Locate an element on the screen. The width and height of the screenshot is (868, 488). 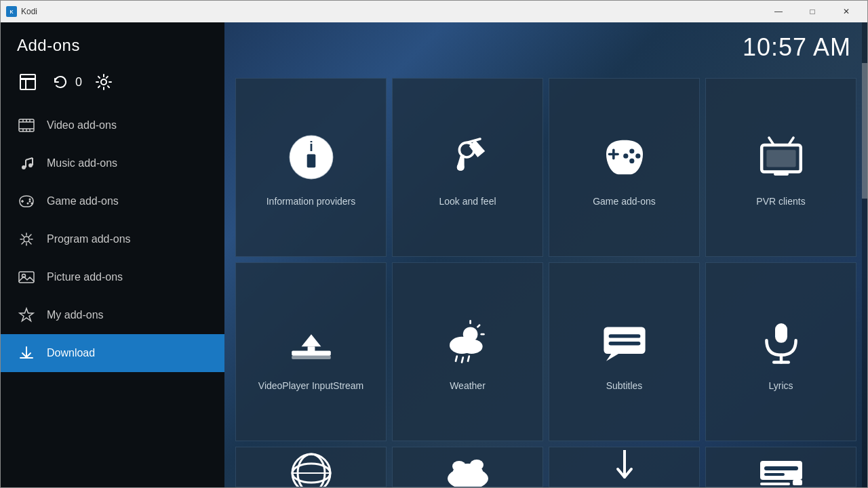
addon-label-videoplayer-inputstream: VideoPlayer InputStream is located at coordinates (311, 386).